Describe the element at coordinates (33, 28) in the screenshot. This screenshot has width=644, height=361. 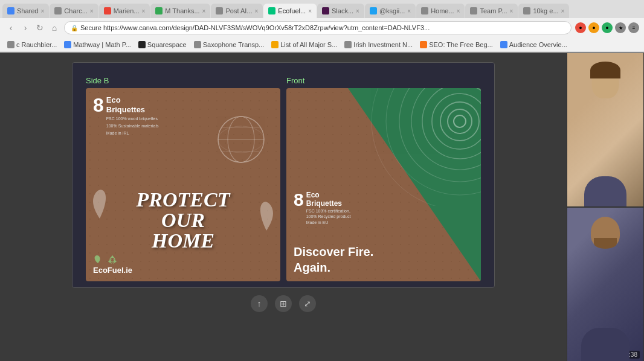
I see `nav-buttons: ‹ › ↻ ⌂` at that location.